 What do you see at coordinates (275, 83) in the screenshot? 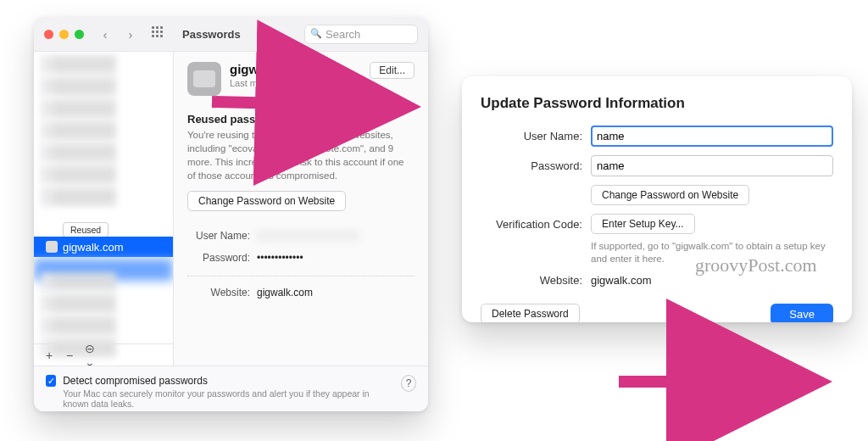
I see `last-modified: Last modified 1/19/20` at bounding box center [275, 83].